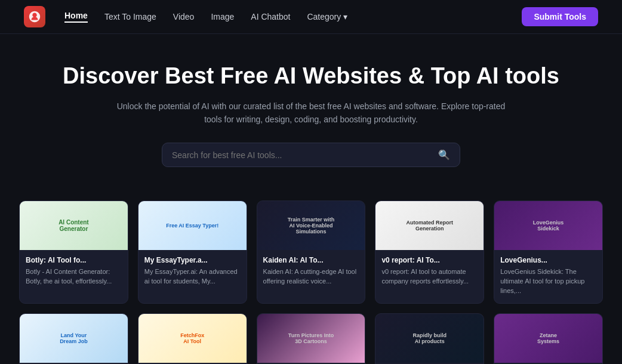 The image size is (622, 364). Describe the element at coordinates (74, 226) in the screenshot. I see `card-thumbnail: AI ContentGenerator` at that location.